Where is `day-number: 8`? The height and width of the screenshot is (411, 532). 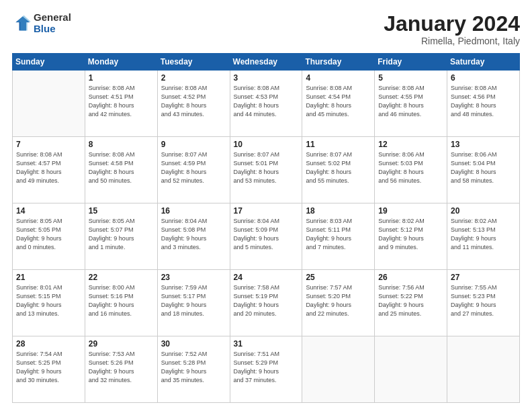
day-number: 8 is located at coordinates (121, 144).